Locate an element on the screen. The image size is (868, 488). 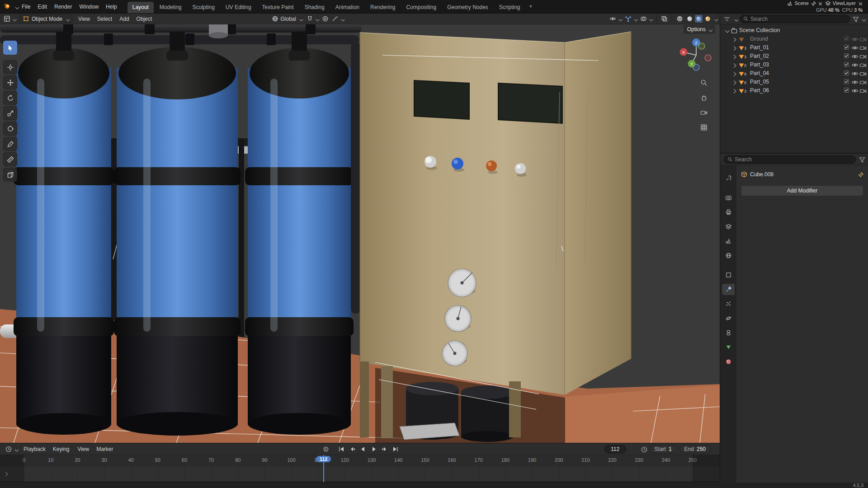
outliner-search-input: Search is located at coordinates (795, 19).